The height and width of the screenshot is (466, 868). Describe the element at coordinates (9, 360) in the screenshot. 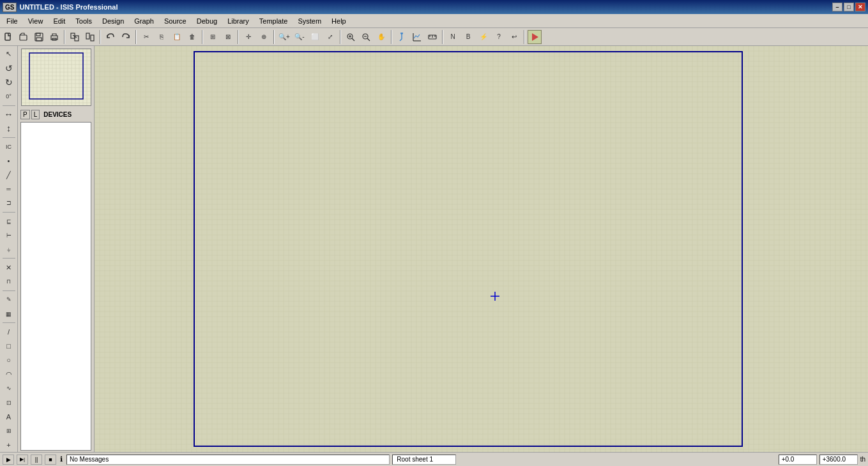

I see `circle-draw-tool: ○` at that location.